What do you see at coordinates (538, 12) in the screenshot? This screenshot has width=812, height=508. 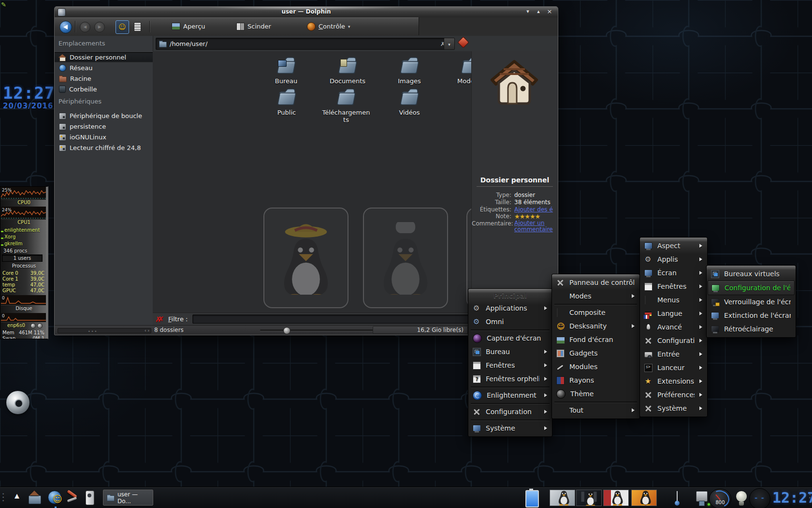 I see `maximize-button` at bounding box center [538, 12].